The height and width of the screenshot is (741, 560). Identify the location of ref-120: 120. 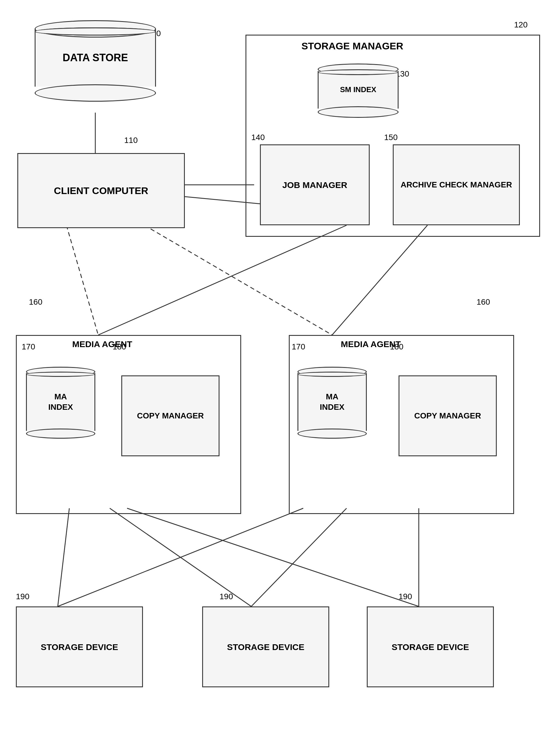
(521, 25).